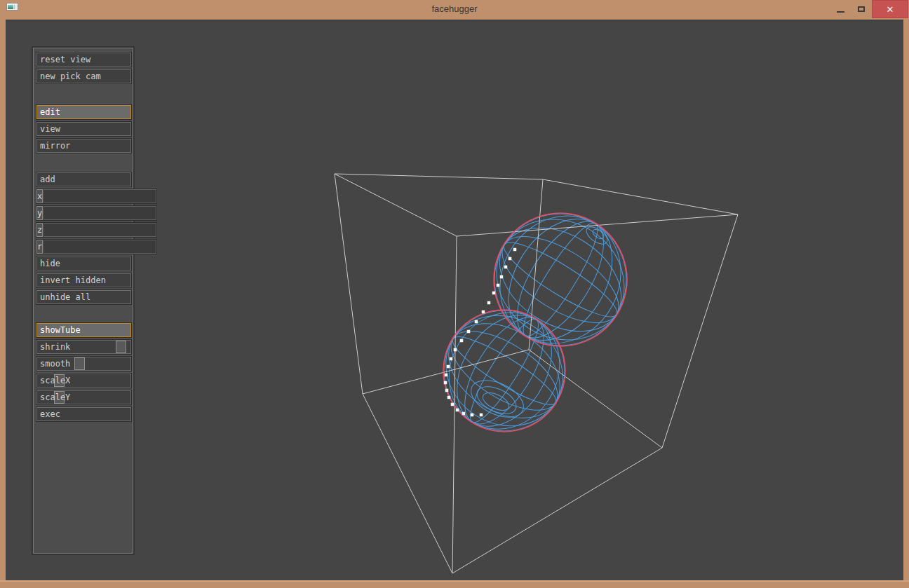 The height and width of the screenshot is (588, 909). I want to click on panel-button-mirror: mirror, so click(84, 146).